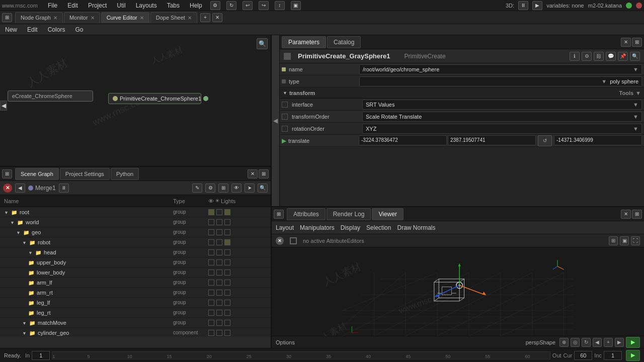  Describe the element at coordinates (296, 6) in the screenshot. I see `render-icon: ▣` at that location.